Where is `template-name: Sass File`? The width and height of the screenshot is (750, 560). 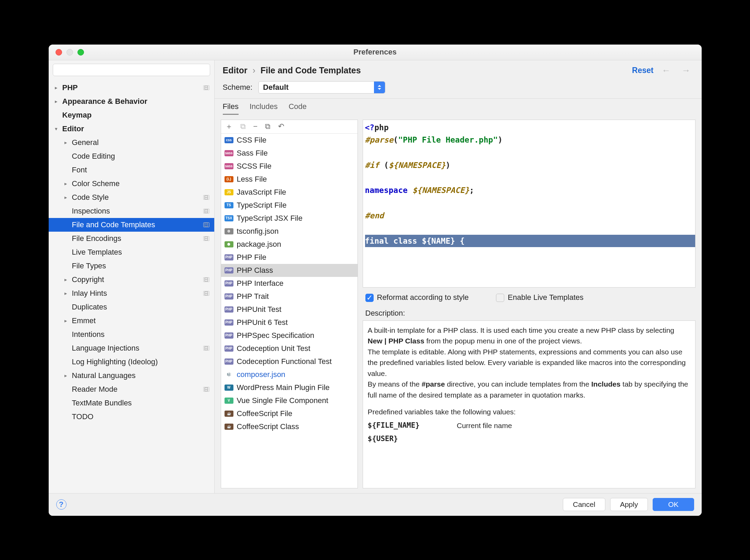 template-name: Sass File is located at coordinates (252, 153).